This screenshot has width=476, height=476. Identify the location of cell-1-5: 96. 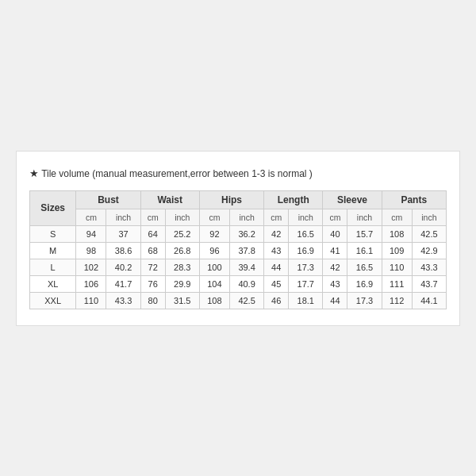
(214, 251).